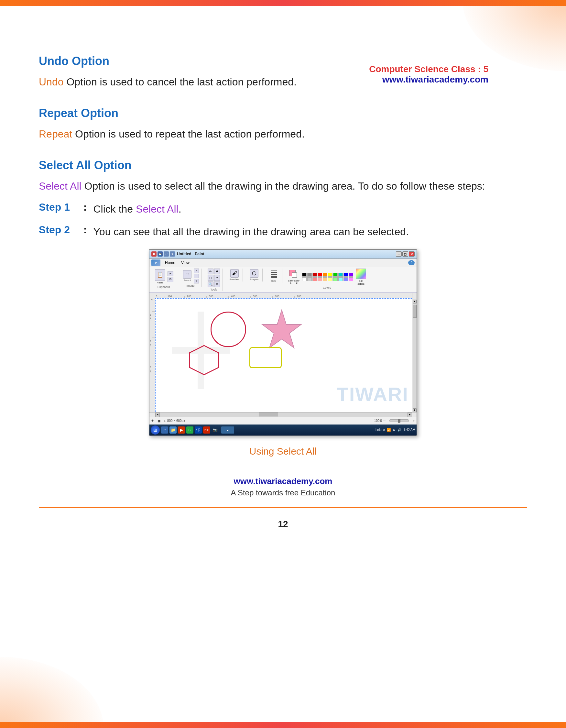 The height and width of the screenshot is (728, 566). What do you see at coordinates (399, 421) in the screenshot?
I see `zoom-slider` at bounding box center [399, 421].